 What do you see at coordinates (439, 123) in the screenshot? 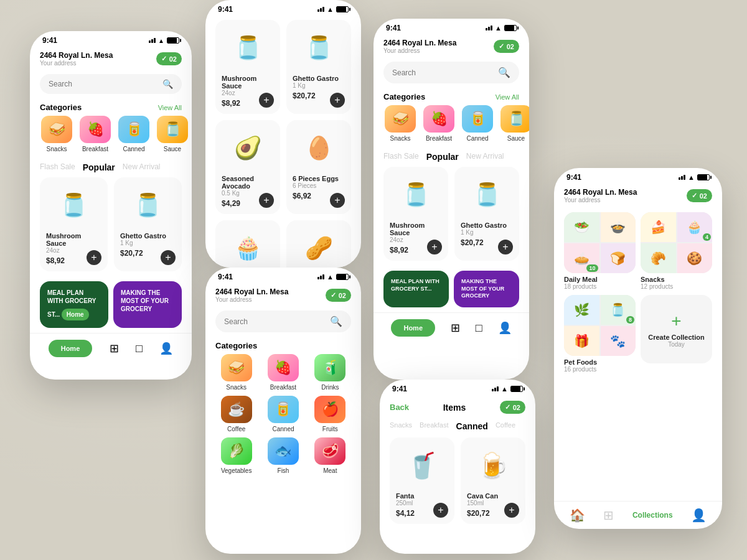
I see `cat-breakfast-4: 🍓 Breakfast` at bounding box center [439, 123].